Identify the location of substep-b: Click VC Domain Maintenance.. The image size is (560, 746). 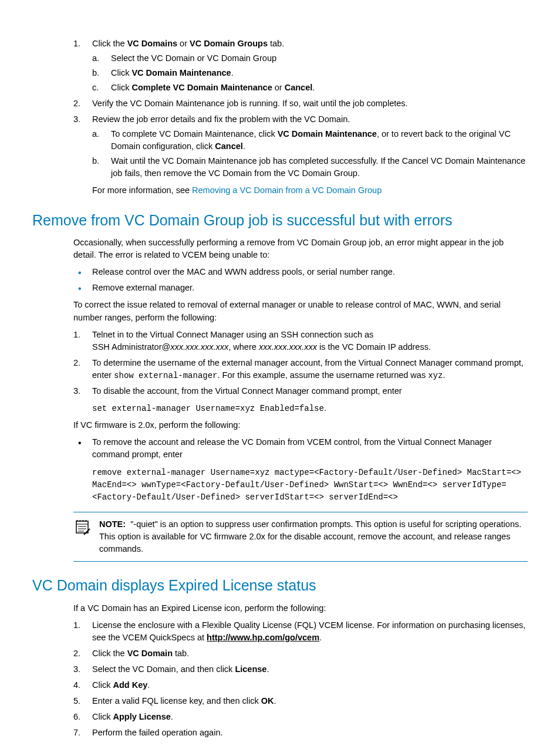
(310, 73).